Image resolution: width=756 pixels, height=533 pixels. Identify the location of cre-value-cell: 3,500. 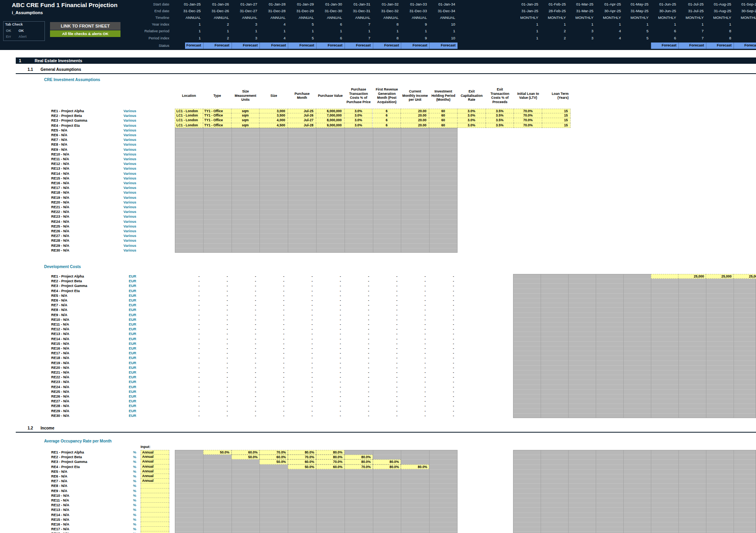
(274, 116).